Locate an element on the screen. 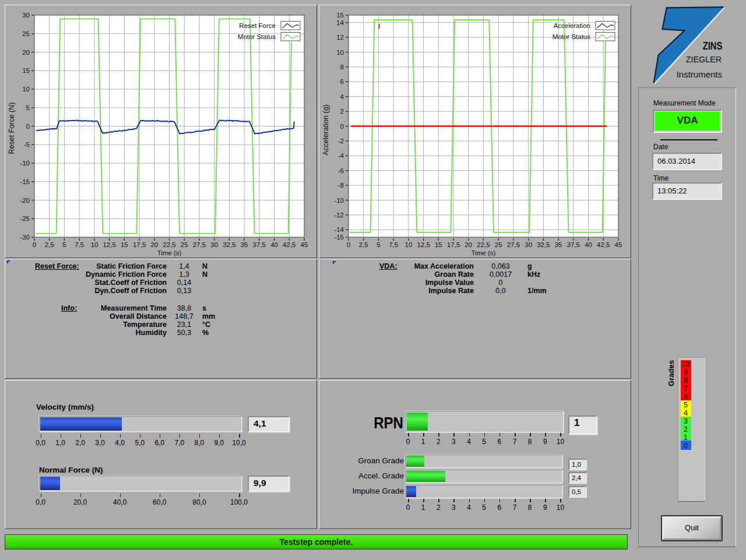 Image resolution: width=746 pixels, height=560 pixels. svg-text: Reset Force (N) is located at coordinates (12, 128).